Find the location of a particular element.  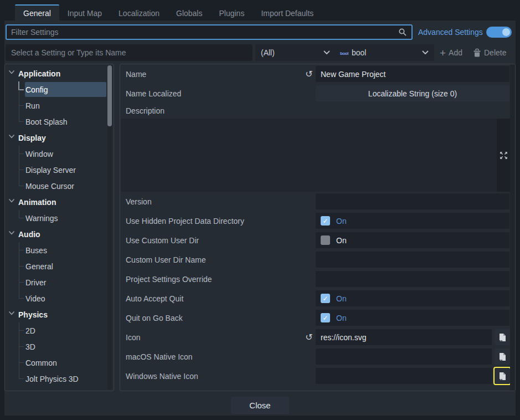

tree-item-window: Window is located at coordinates (59, 154).